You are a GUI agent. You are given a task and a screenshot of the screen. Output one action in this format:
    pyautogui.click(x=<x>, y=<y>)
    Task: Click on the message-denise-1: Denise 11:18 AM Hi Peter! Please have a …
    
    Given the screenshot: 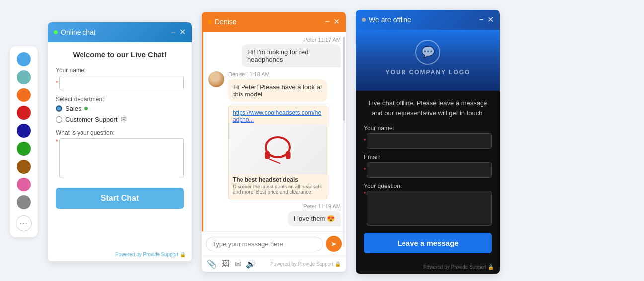 What is the action you would take?
    pyautogui.click(x=274, y=135)
    